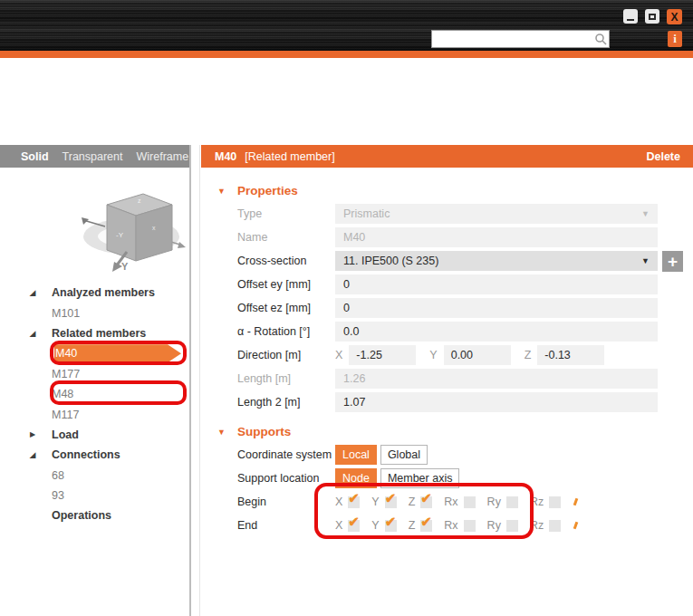 The height and width of the screenshot is (616, 693). What do you see at coordinates (496, 261) in the screenshot?
I see `cross-section-dropdown: 11. IPE500 (S 235) ▼` at bounding box center [496, 261].